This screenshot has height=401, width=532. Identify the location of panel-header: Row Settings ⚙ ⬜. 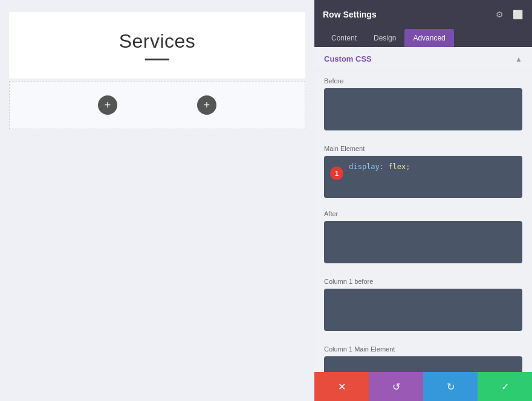
(423, 14).